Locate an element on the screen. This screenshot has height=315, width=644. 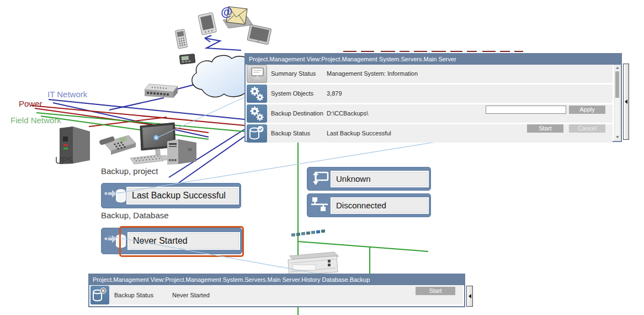
network-topology-icon is located at coordinates (320, 205).